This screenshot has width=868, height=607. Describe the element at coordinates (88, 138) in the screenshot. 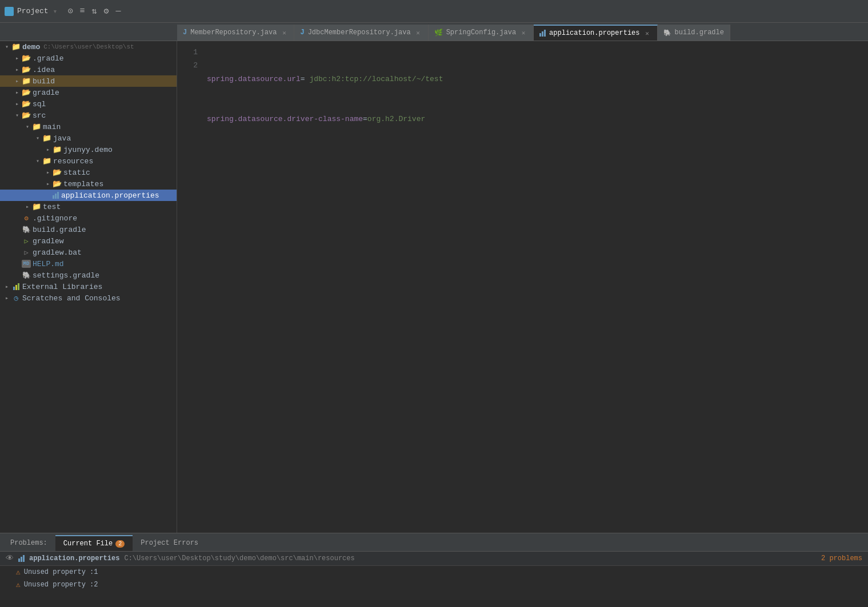

I see `tree-node-java: 📁 java` at that location.